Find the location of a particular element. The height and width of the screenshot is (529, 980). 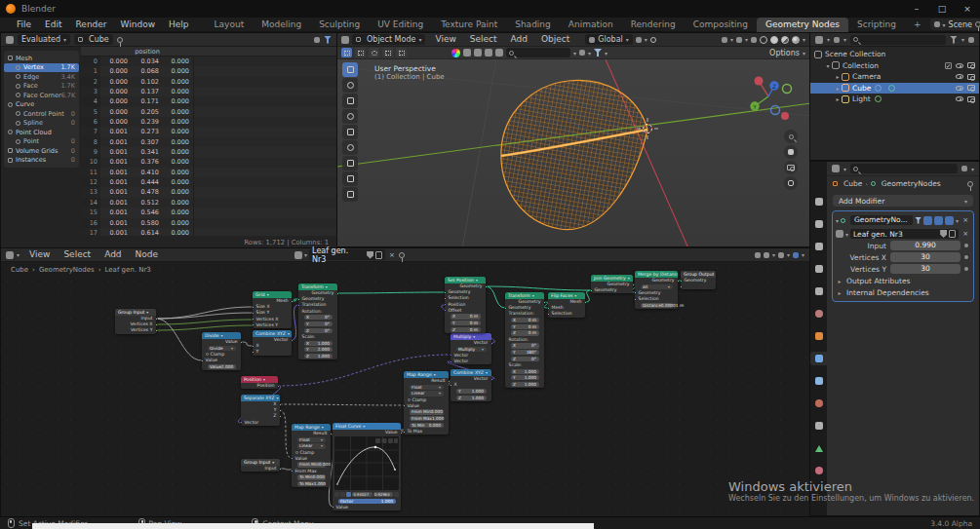

node-divide: ▾DivideValueDivide▾ClampValueValue2.000 is located at coordinates (221, 351).